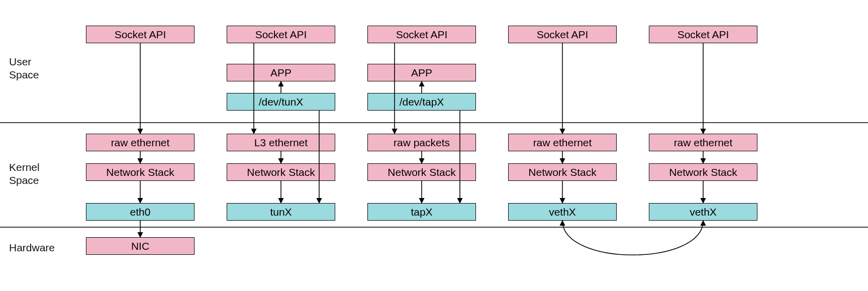  What do you see at coordinates (562, 34) in the screenshot?
I see `veth-left-socket-api: Socket API` at bounding box center [562, 34].